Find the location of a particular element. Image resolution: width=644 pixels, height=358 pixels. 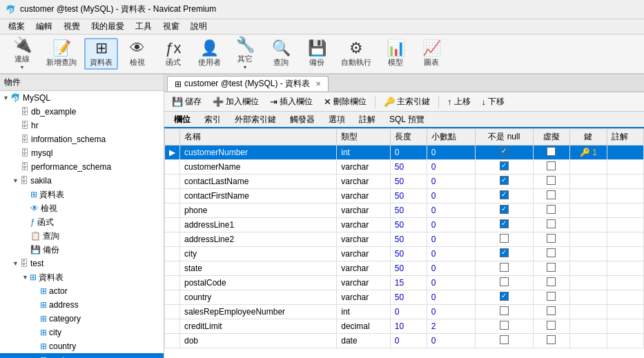

table-row: statevarchar500 is located at coordinates (404, 269).